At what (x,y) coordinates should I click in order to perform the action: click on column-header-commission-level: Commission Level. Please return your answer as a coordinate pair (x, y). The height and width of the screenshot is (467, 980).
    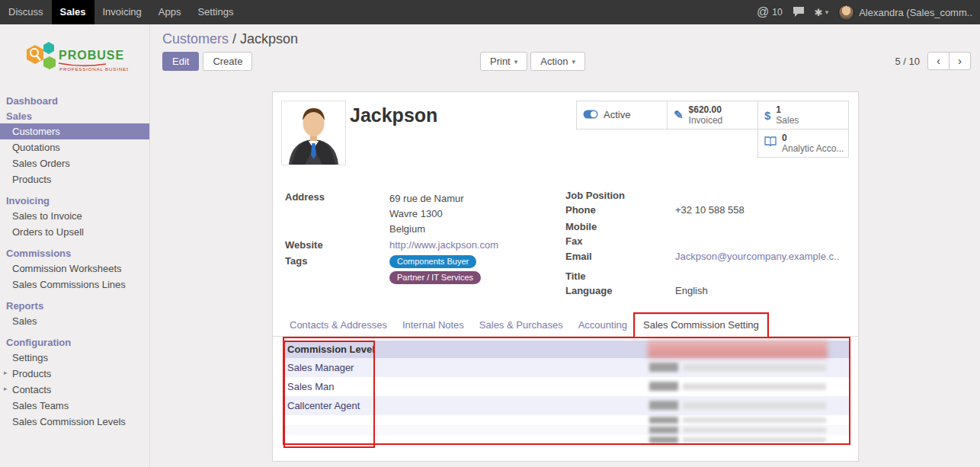
    Looking at the image, I should click on (466, 349).